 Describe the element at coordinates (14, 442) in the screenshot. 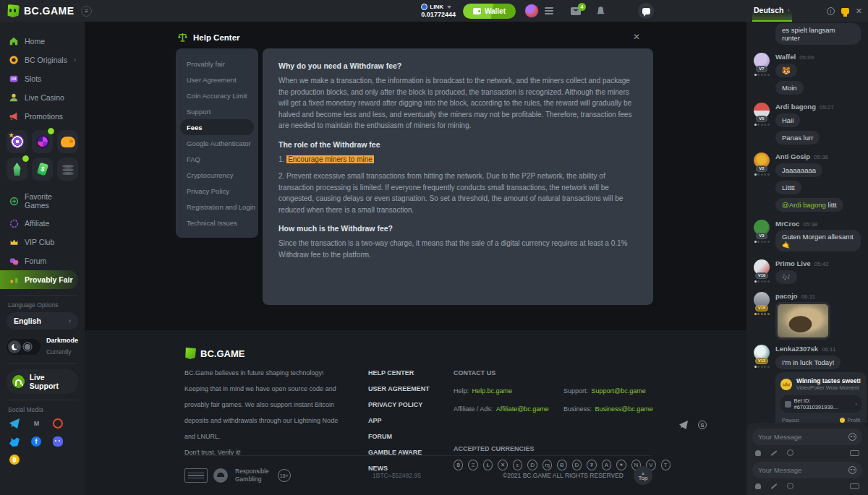

I see `twitter-icon` at that location.